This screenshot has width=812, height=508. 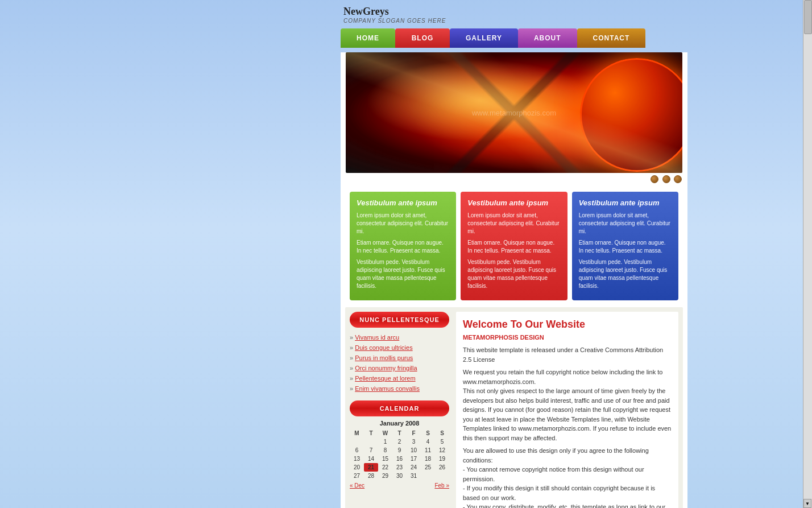 What do you see at coordinates (399, 337) in the screenshot?
I see `list-item: Vivamus id arcu` at bounding box center [399, 337].